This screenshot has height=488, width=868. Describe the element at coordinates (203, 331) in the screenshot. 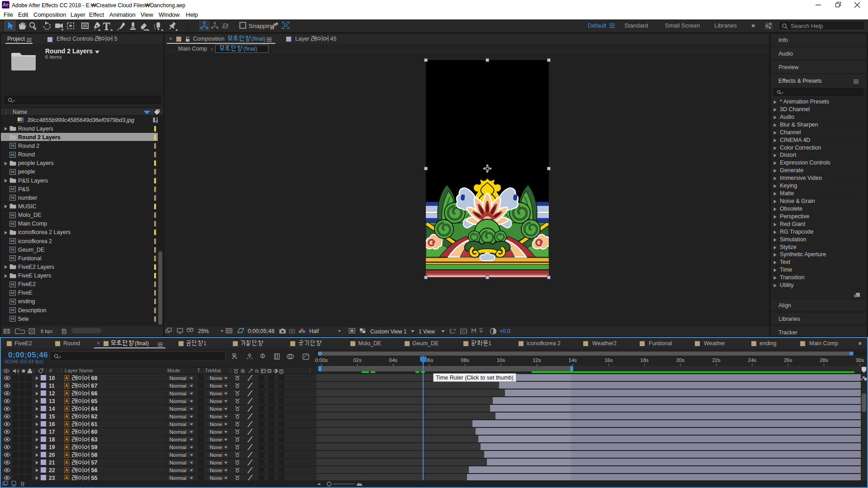

I see `svg-text: 25%` at that location.